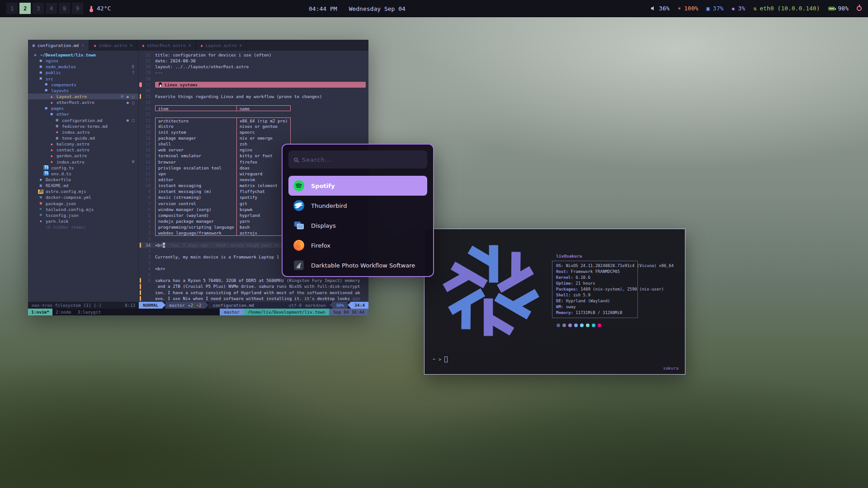  What do you see at coordinates (78, 8) in the screenshot?
I see `workspace-button: 9` at bounding box center [78, 8].